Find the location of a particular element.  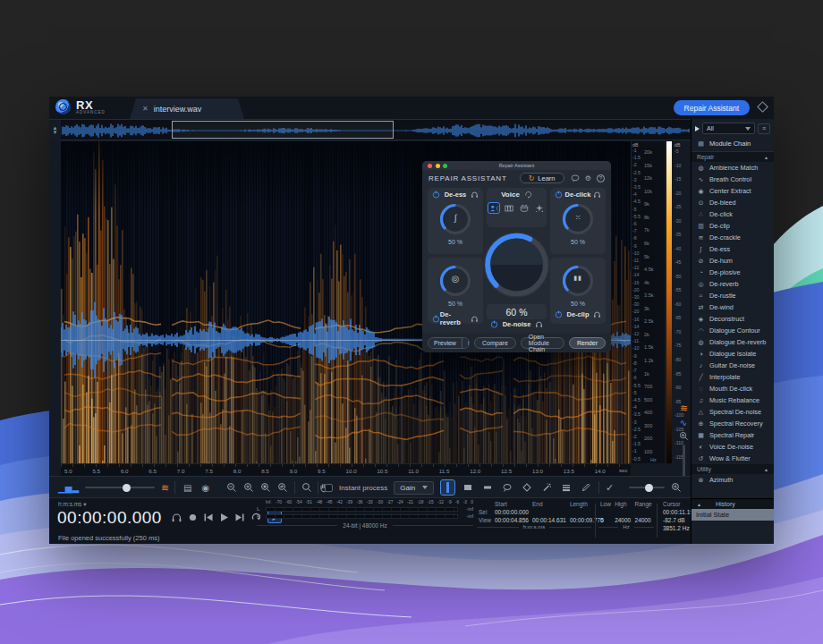

zoom-out-icon is located at coordinates (232, 487).